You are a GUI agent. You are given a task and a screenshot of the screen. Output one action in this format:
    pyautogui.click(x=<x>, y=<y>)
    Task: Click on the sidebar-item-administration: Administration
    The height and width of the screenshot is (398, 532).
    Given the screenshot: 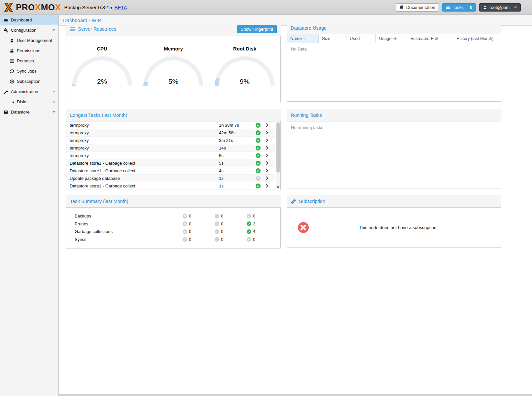 What is the action you would take?
    pyautogui.click(x=29, y=92)
    